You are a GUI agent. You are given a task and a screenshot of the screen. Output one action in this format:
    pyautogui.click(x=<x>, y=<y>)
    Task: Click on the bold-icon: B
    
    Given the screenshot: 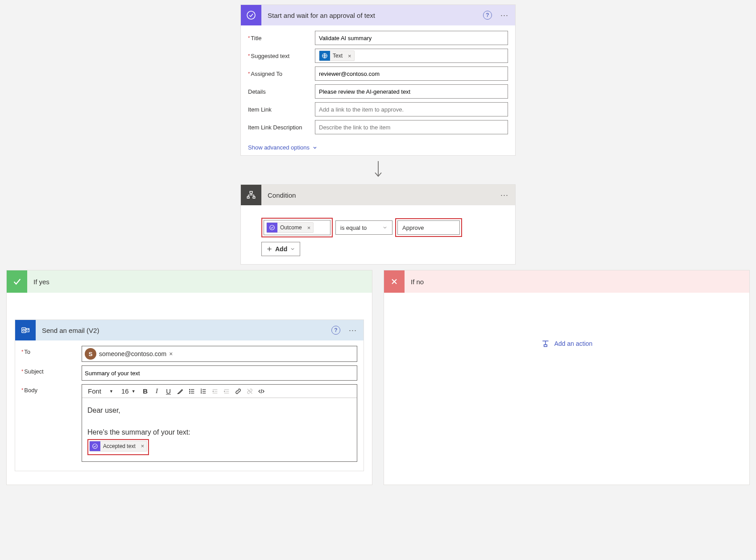 What is the action you would take?
    pyautogui.click(x=145, y=391)
    